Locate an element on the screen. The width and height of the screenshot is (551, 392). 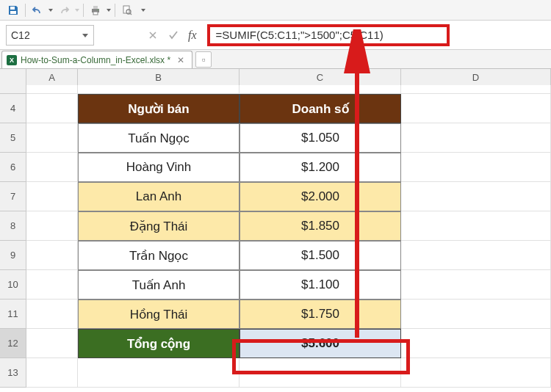
name-box-value: C12 is located at coordinates (21, 35).